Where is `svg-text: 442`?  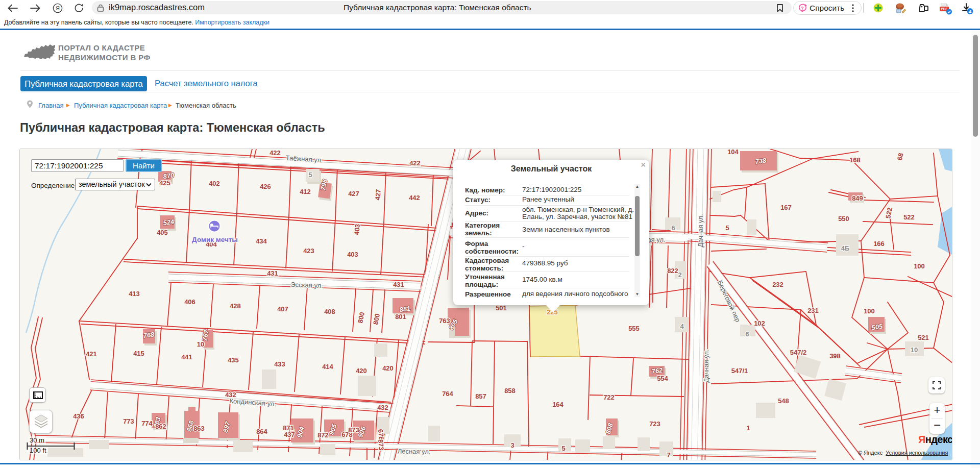
svg-text: 442 is located at coordinates (414, 198).